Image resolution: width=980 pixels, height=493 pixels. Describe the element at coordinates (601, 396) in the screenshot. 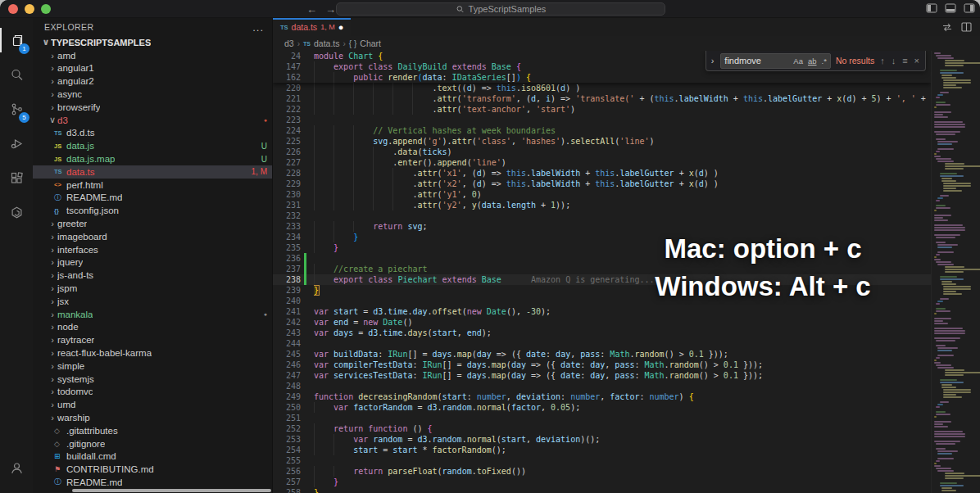

I see `code-line-249: 249function decreasingRandom(start: numb…` at that location.